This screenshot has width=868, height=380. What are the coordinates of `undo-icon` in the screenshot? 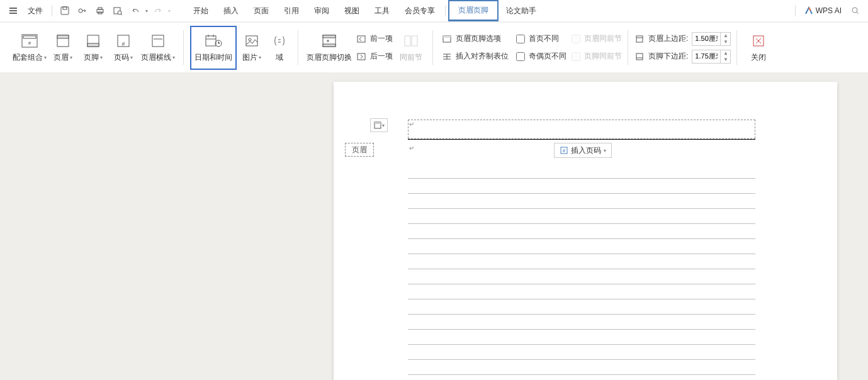 It's located at (135, 11).